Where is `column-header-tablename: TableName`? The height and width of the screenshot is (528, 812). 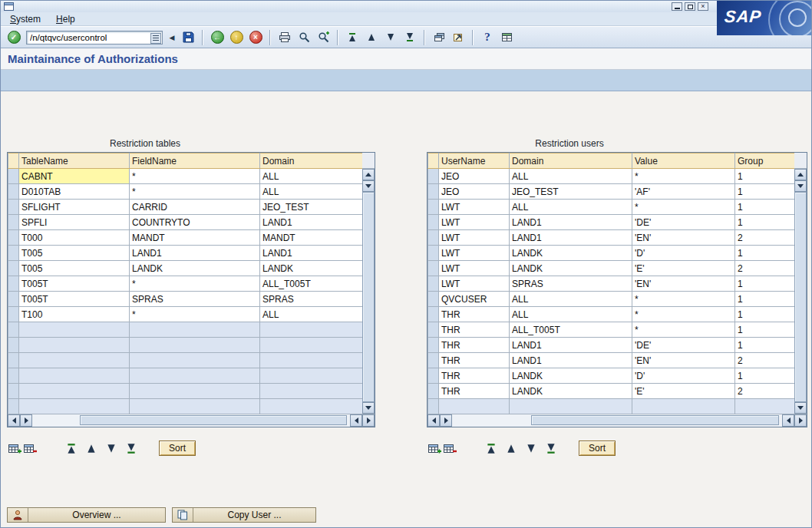
column-header-tablename: TableName is located at coordinates (74, 161).